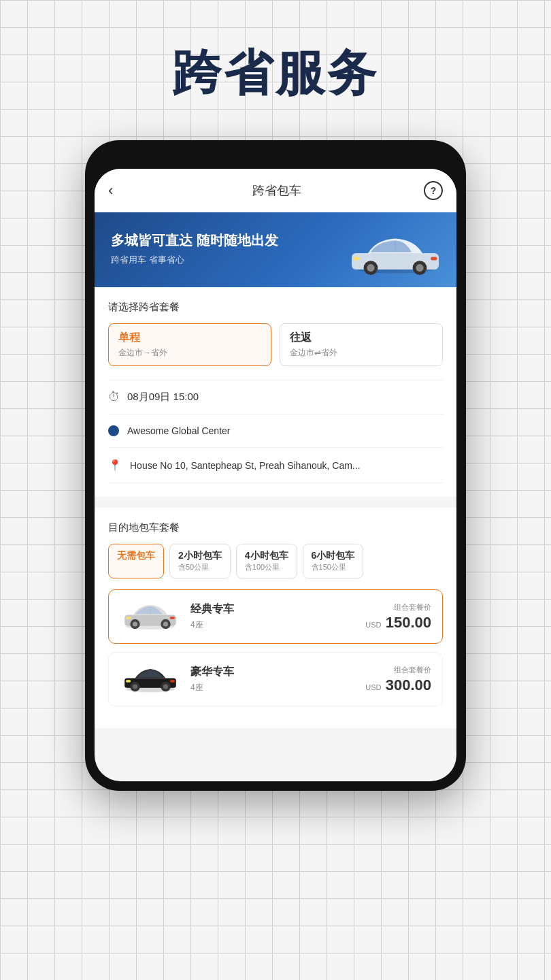 The width and height of the screenshot is (551, 980). Describe the element at coordinates (333, 568) in the screenshot. I see `pkg-tab-6h-sub: 含150公里` at that location.